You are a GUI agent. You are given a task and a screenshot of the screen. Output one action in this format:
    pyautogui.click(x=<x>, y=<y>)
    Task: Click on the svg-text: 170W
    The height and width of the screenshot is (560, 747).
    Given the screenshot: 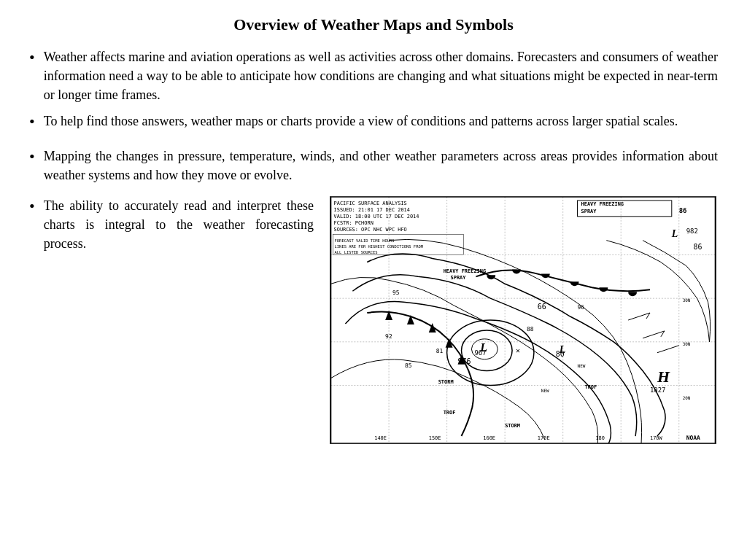 What is the action you would take?
    pyautogui.click(x=657, y=438)
    